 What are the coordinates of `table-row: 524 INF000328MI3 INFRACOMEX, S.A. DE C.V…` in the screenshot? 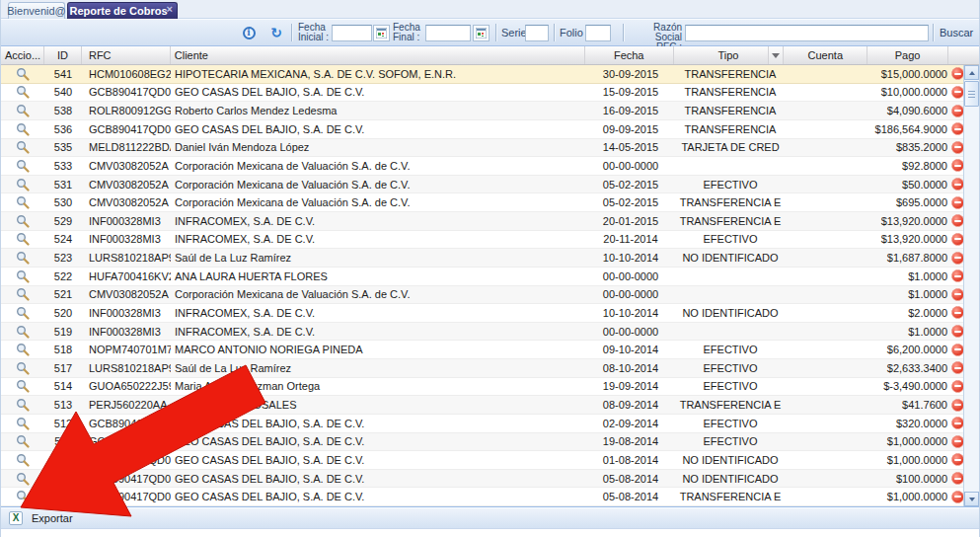 It's located at (484, 241).